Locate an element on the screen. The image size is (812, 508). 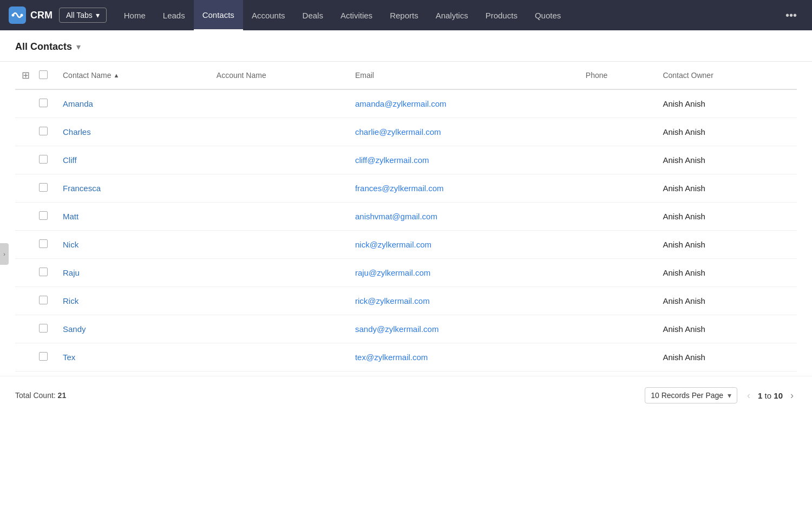
table-header: ⊞ Contact Name ▲ Account Name Email is located at coordinates (406, 76).